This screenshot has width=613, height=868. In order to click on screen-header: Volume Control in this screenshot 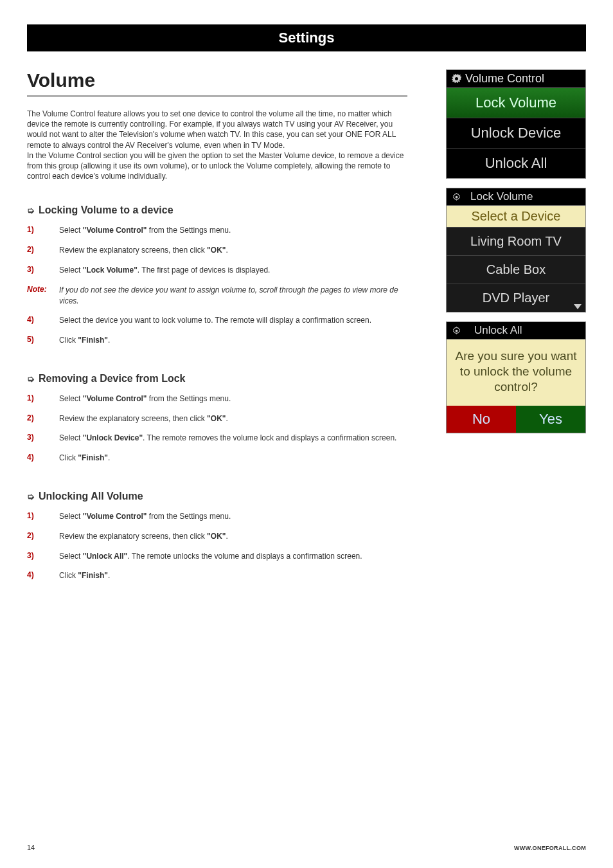, I will do `click(516, 79)`.